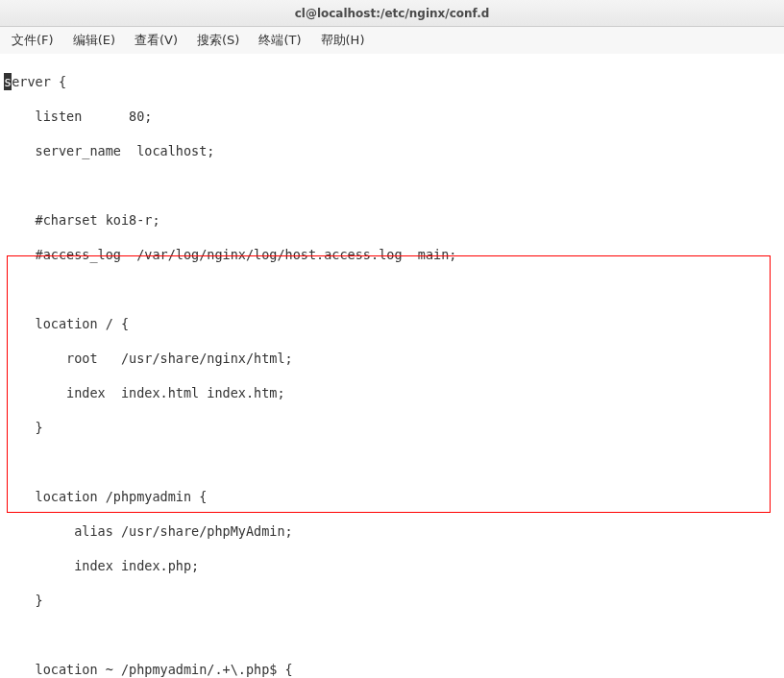 The height and width of the screenshot is (678, 784). What do you see at coordinates (392, 358) in the screenshot?
I see `code-line: root /usr/share/nginx/html;` at bounding box center [392, 358].